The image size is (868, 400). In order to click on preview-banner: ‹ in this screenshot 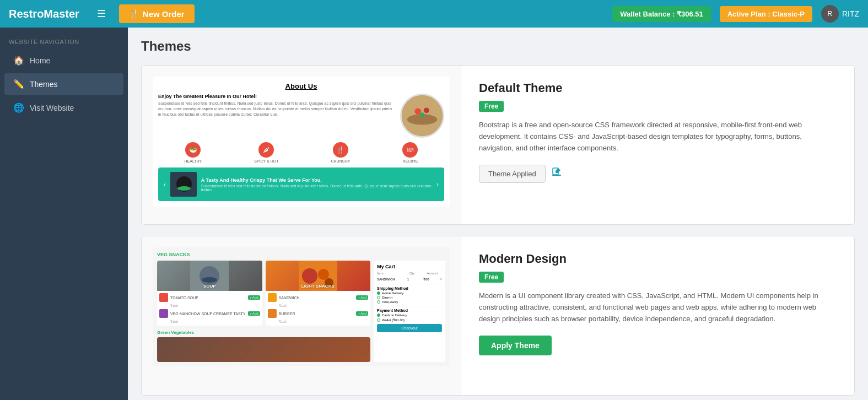, I will do `click(301, 184)`.